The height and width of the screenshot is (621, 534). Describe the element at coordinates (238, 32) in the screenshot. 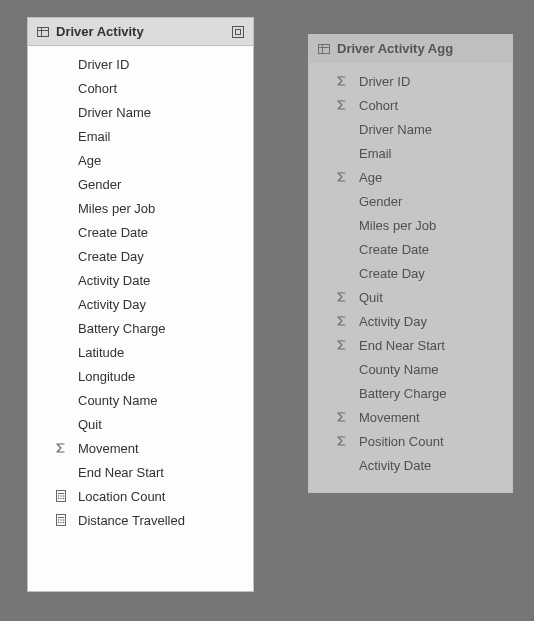

I see `partition-icon` at that location.